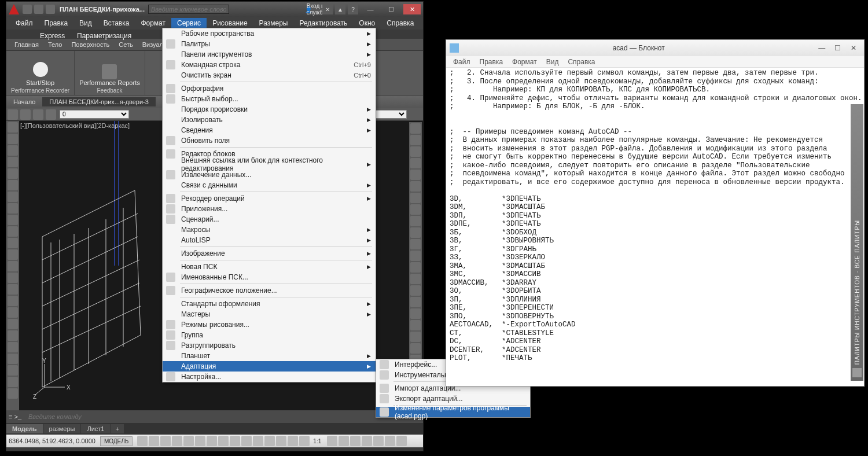 Image resolution: width=868 pixels, height=456 pixels. Describe the element at coordinates (24, 429) in the screenshot. I see `tab-model: Модель` at that location.